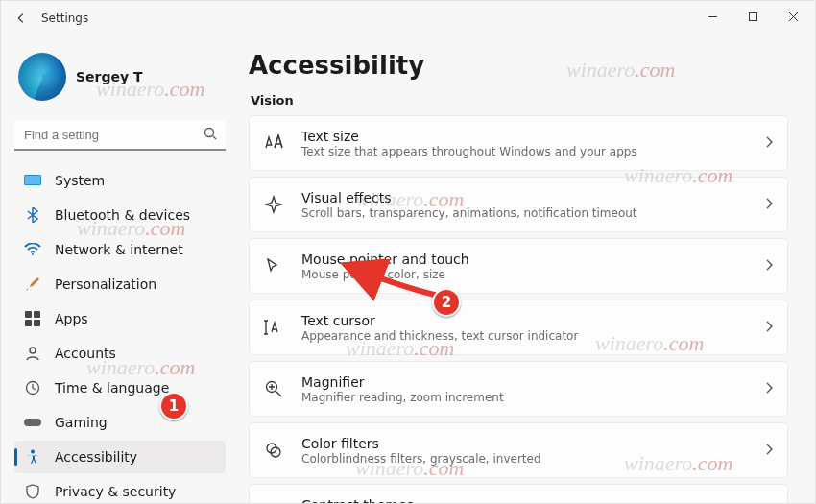 The width and height of the screenshot is (816, 504). What do you see at coordinates (120, 319) in the screenshot?
I see `sidebar-item-apps: Apps` at bounding box center [120, 319].